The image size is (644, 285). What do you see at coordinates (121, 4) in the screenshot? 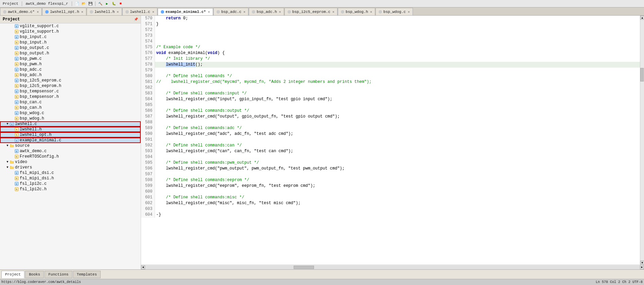
I see `stop-icon: ■` at bounding box center [121, 4].